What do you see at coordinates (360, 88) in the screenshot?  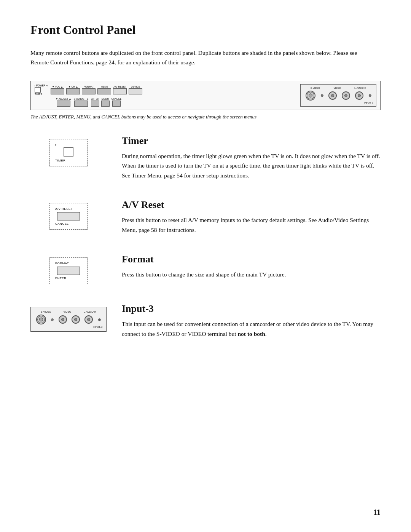 I see `panel-laudio-label: L-AUDIO-R` at bounding box center [360, 88].